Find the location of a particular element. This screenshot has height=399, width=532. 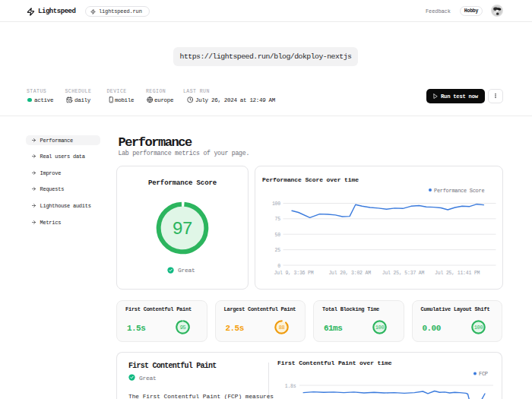

svg-text: Jul 25, 5:37 AM is located at coordinates (403, 274).